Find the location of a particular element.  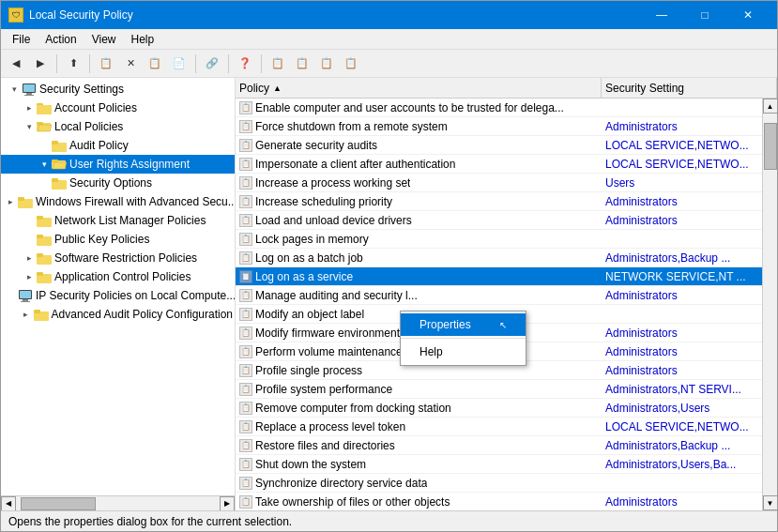

policy-cell: 📋 Increase a process working set is located at coordinates (419, 183).